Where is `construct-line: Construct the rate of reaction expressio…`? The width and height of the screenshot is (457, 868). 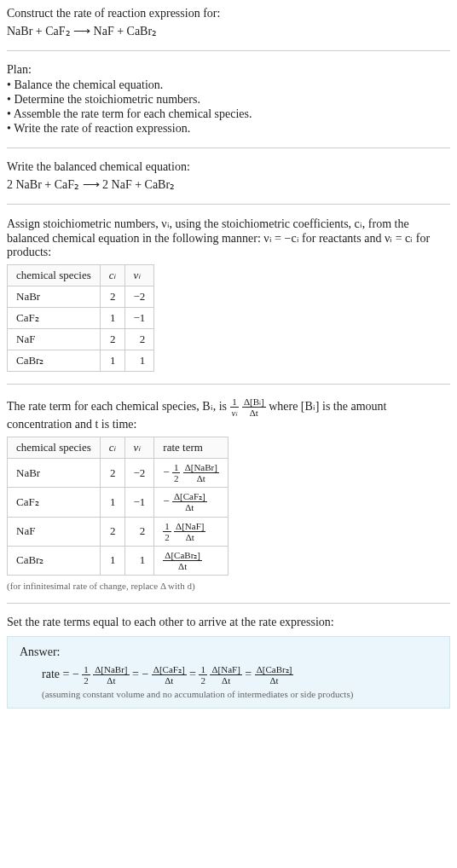
construct-line: Construct the rate of reaction expressio… is located at coordinates (228, 14).